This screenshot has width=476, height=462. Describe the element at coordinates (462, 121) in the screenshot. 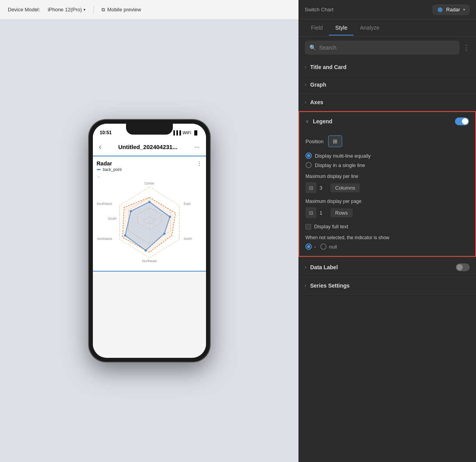

I see `legend-toggle` at that location.